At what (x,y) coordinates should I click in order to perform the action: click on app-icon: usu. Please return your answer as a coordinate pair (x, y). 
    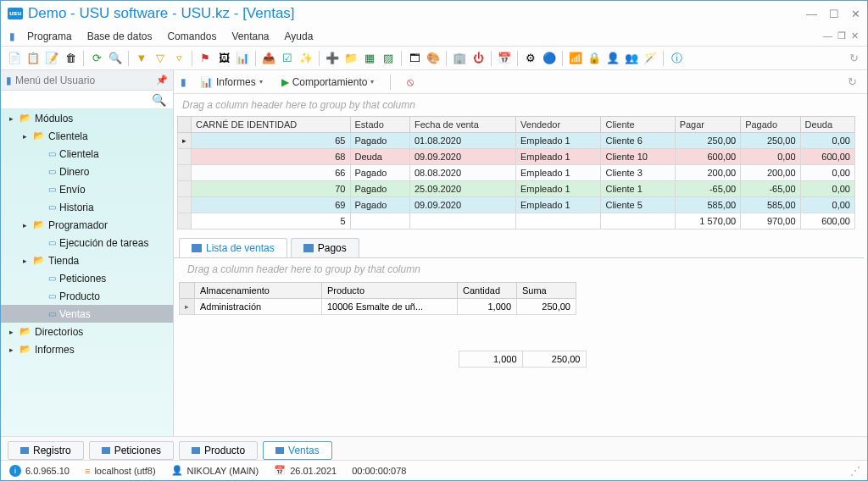
    Looking at the image, I should click on (15, 14).